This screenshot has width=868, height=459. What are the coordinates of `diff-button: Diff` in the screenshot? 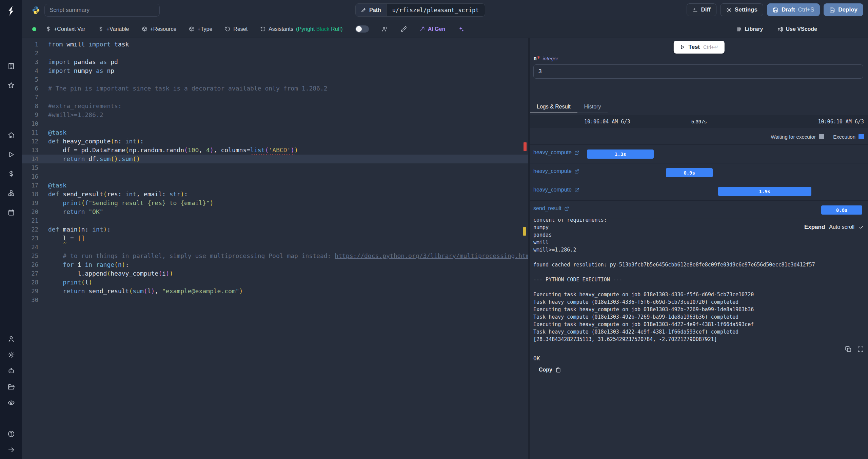 It's located at (702, 10).